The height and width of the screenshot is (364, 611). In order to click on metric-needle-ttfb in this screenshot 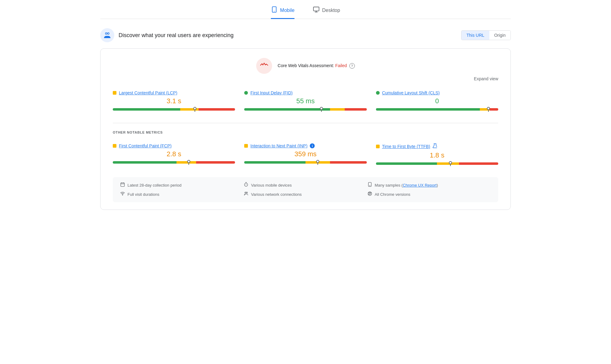, I will do `click(450, 164)`.